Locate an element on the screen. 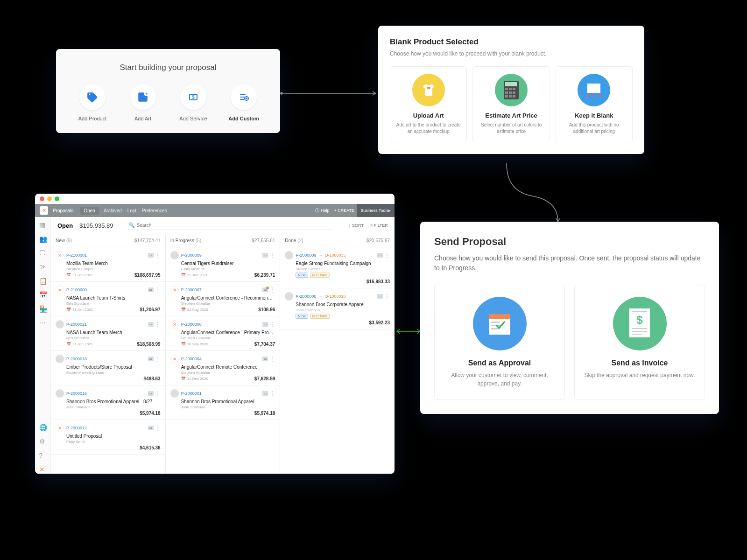  dollar-icon: $ is located at coordinates (193, 97).